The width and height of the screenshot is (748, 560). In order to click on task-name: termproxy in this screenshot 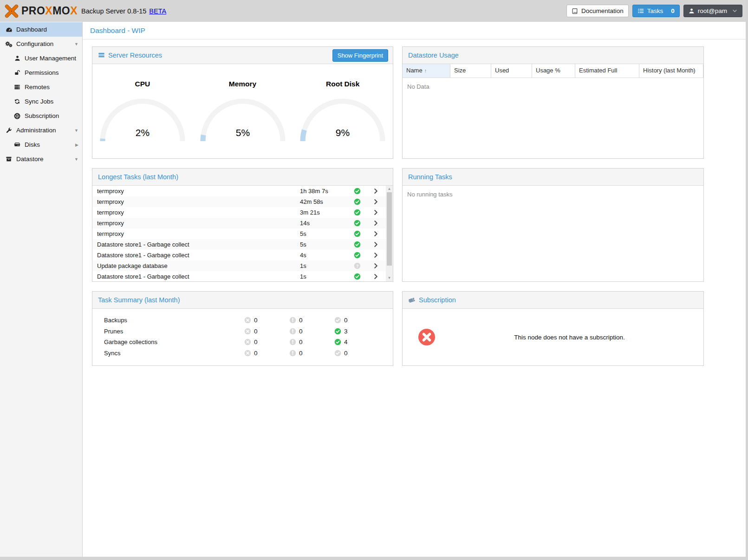, I will do `click(196, 202)`.